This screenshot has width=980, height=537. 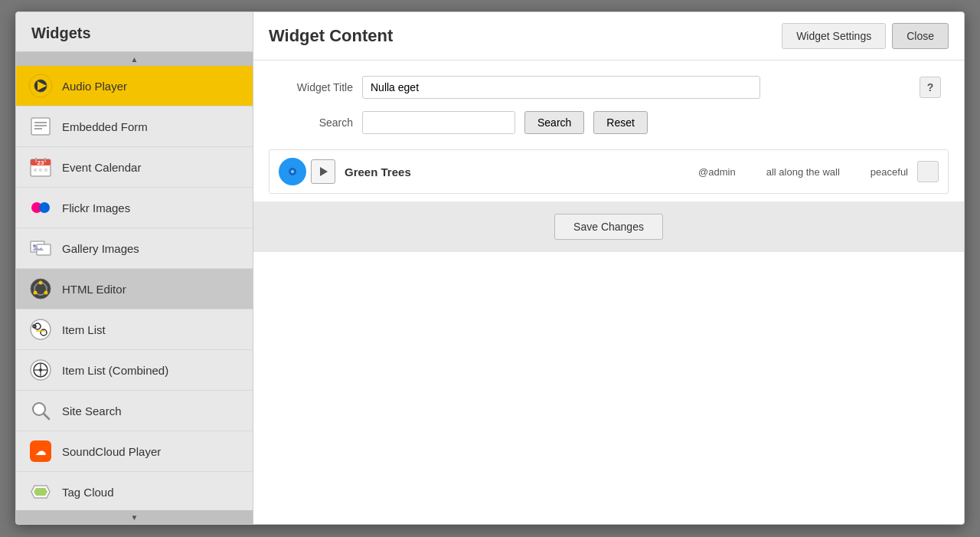 What do you see at coordinates (135, 452) in the screenshot?
I see `sidebar-item-soundcloud-player: ☁ SoundCloud Player` at bounding box center [135, 452].